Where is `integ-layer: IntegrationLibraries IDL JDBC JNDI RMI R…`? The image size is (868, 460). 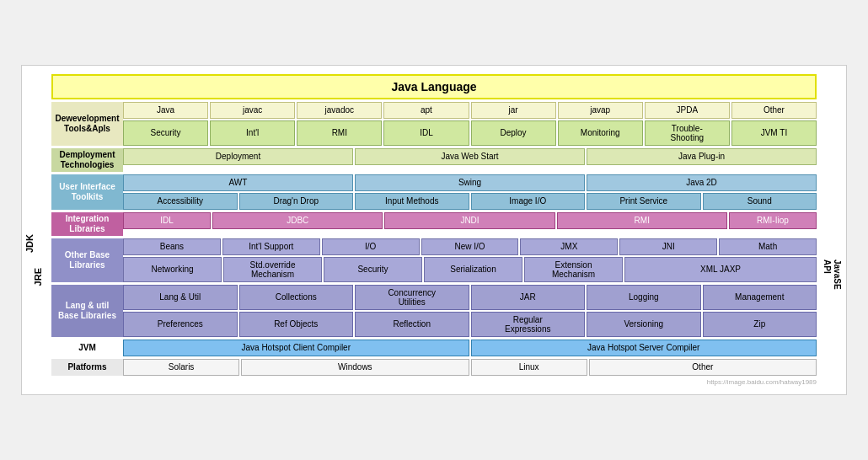 integ-layer: IntegrationLibraries IDL JDBC JNDI RMI R… is located at coordinates (434, 224).